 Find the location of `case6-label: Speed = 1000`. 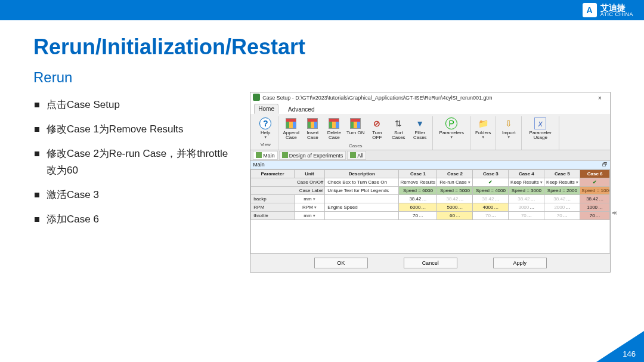

case6-label: Speed = 1000 is located at coordinates (595, 190).